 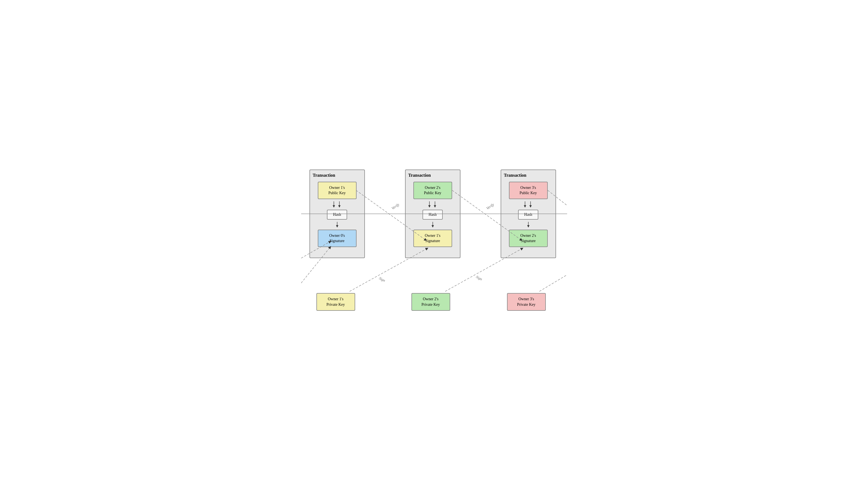 What do you see at coordinates (528, 215) in the screenshot?
I see `tx3-hash: Hash` at bounding box center [528, 215].